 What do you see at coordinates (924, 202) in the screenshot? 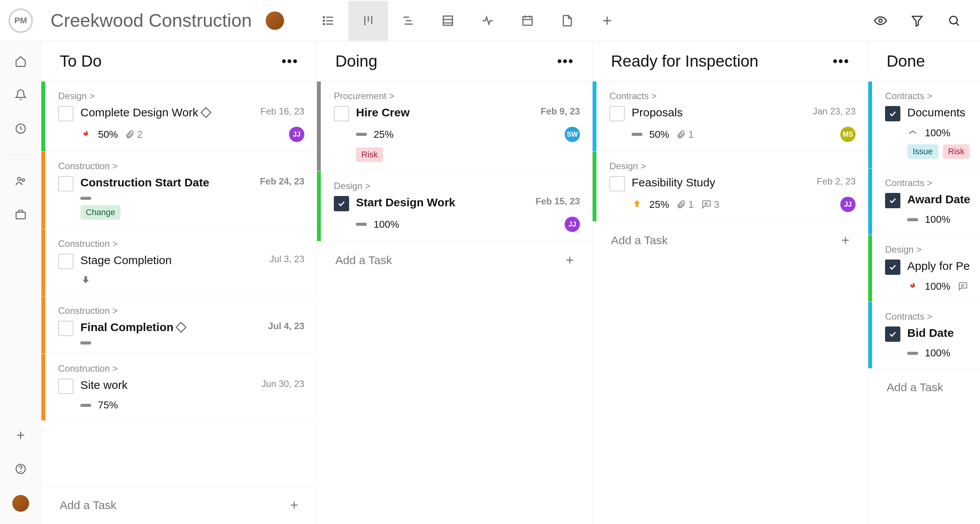
I see `task-card: Contracts >Award Date100%` at bounding box center [924, 202].